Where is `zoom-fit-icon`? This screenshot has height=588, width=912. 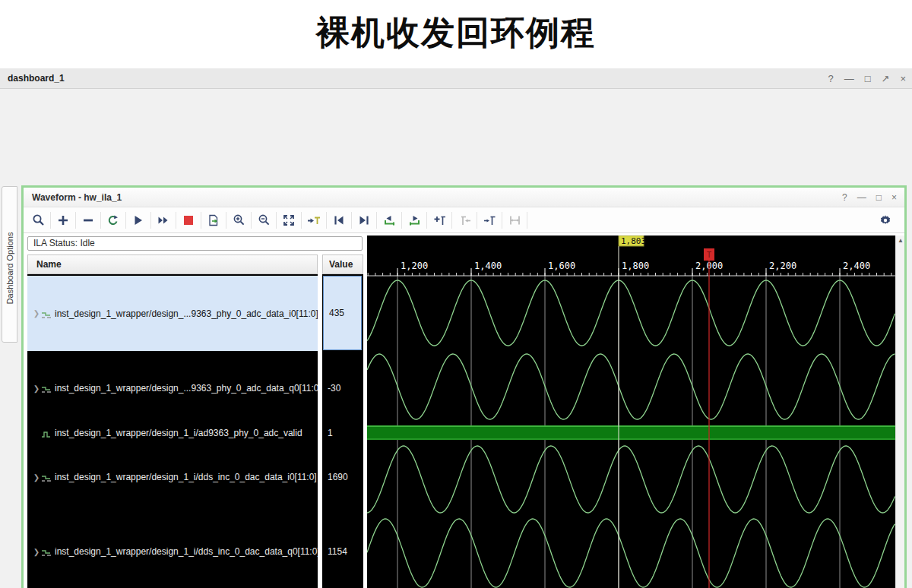 zoom-fit-icon is located at coordinates (289, 220).